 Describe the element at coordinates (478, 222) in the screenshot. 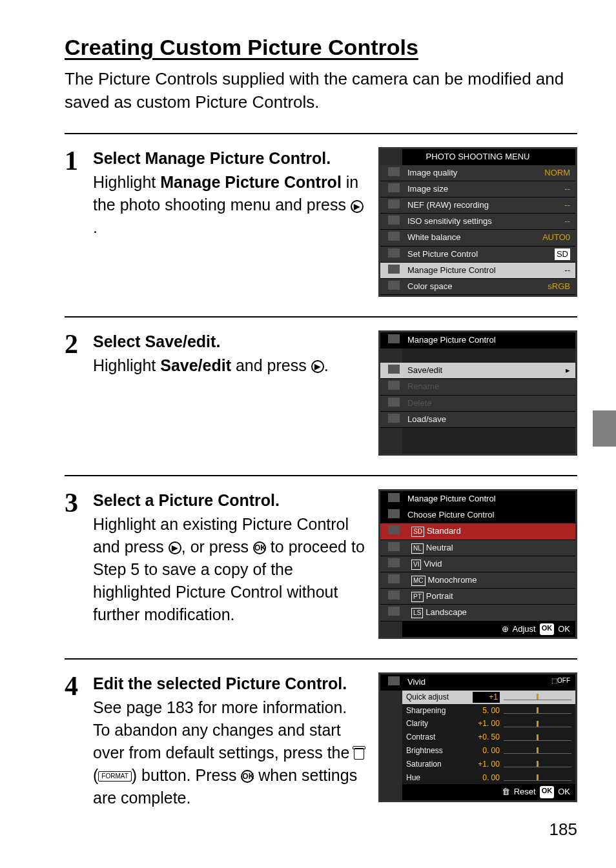

I see `screenshot-photo-menu: PHOTO SHOOTING MENU Image qualityNORM Im…` at that location.